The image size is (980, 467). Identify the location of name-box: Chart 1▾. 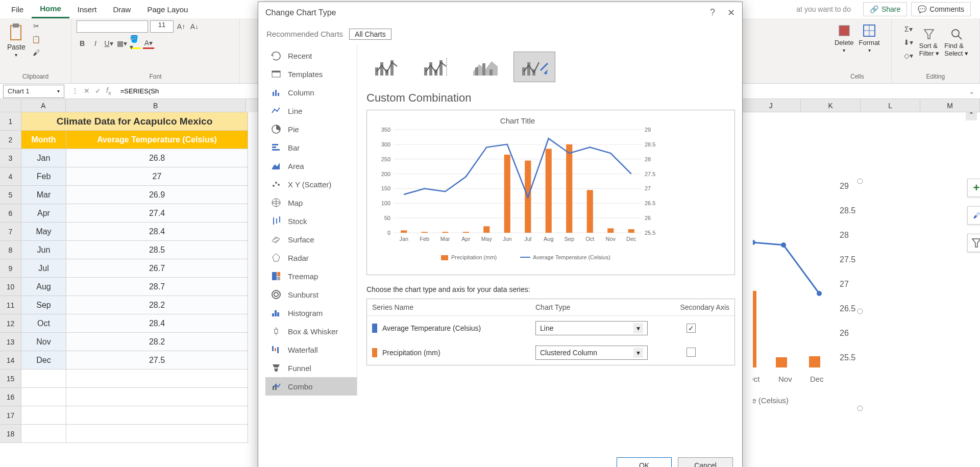
(34, 91).